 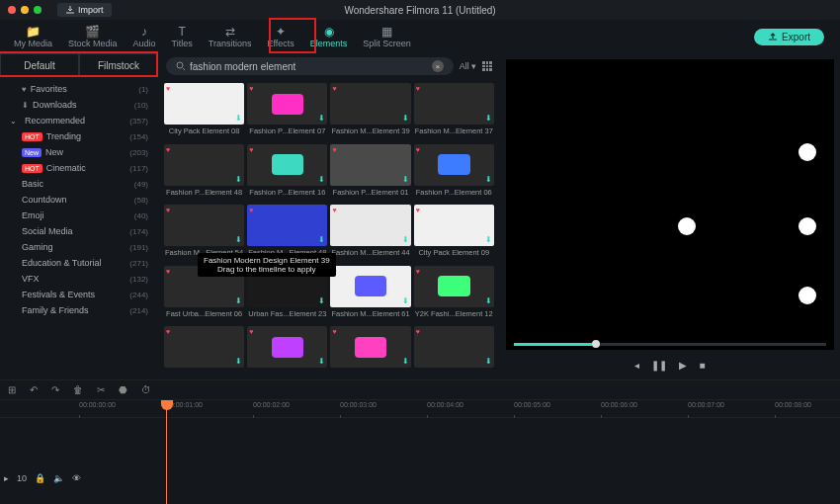 What do you see at coordinates (79, 215) in the screenshot?
I see `category-item: Emoji(40)` at bounding box center [79, 215].